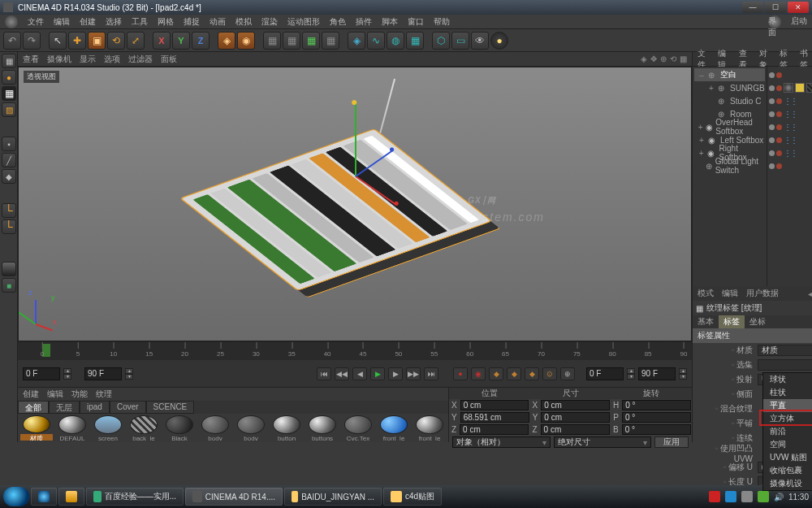  What do you see at coordinates (799, 22) in the screenshot?
I see `menu-layout-value: 启动` at bounding box center [799, 22].